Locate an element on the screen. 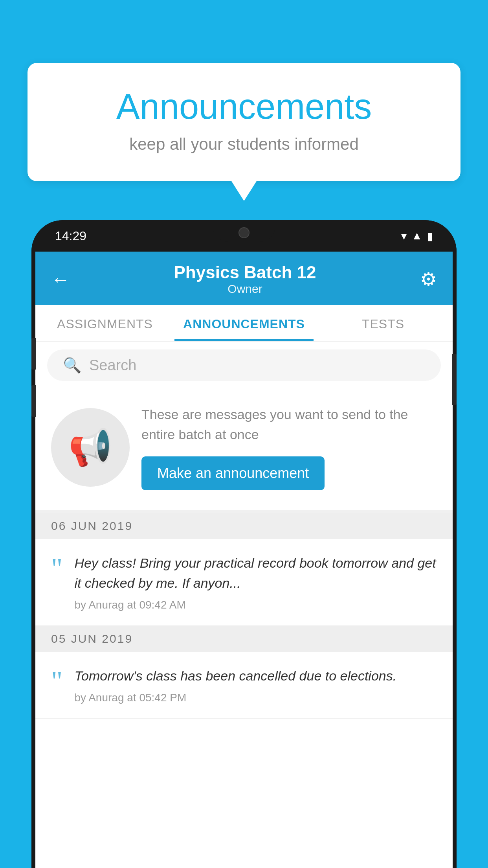 The height and width of the screenshot is (868, 488). signal-icon: ▲ is located at coordinates (417, 236).